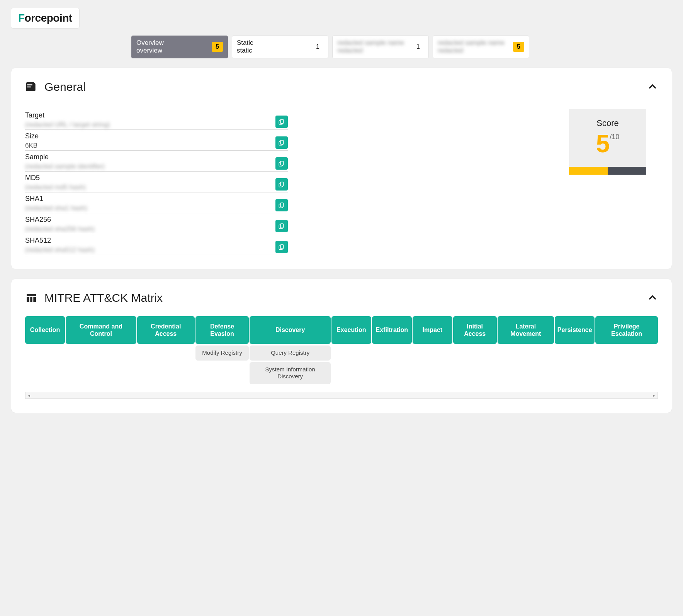 This screenshot has height=616, width=683. I want to click on mitre-tactic-header: Exfiltration, so click(392, 330).